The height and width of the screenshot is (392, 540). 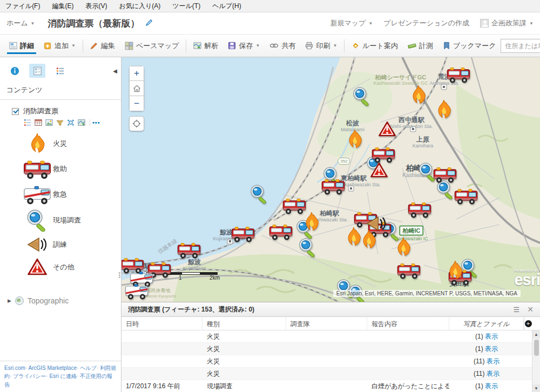 I want to click on menu-item: 編集(E), so click(x=63, y=6).